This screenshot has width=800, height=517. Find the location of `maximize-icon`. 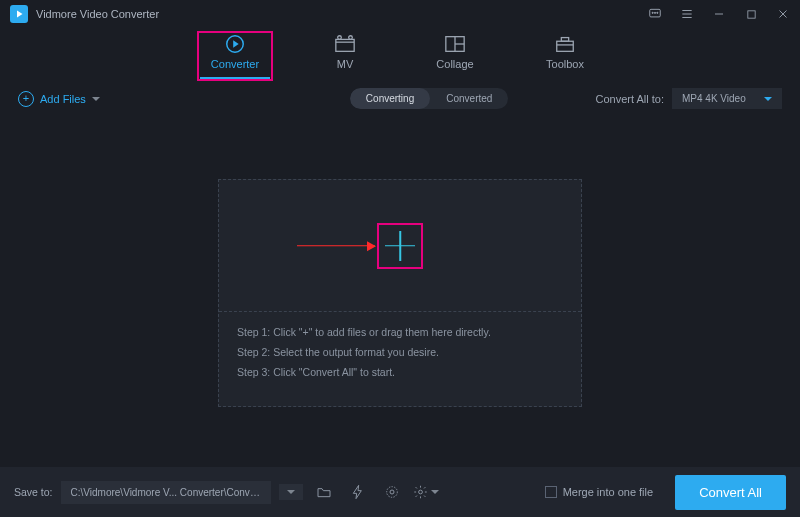

maximize-icon is located at coordinates (751, 14).